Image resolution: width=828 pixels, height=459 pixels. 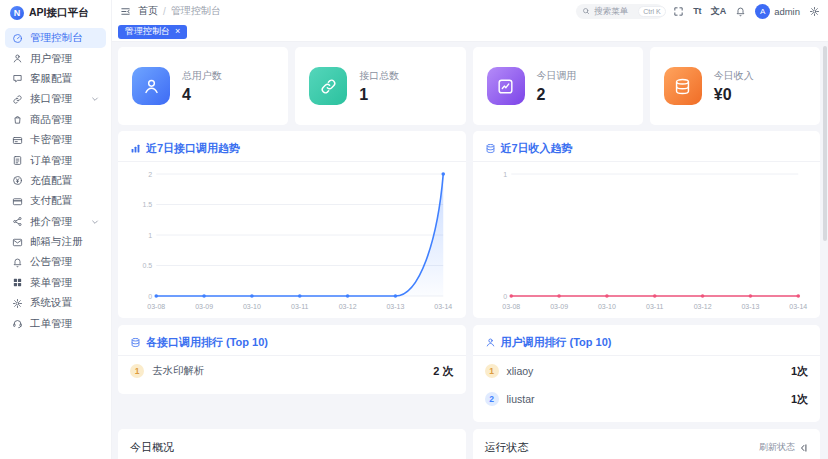 What do you see at coordinates (51, 283) in the screenshot?
I see `sidebar-item-label: 菜单管理` at bounding box center [51, 283].